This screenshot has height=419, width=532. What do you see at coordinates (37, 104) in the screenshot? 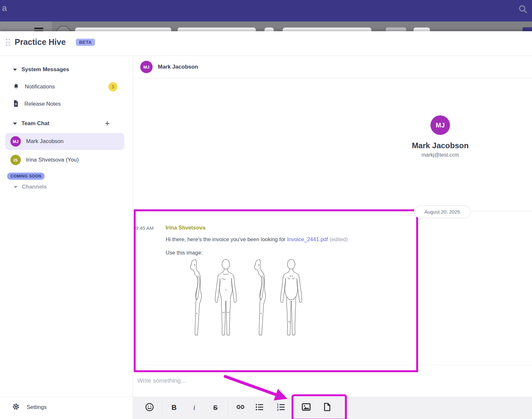
I see `sidebar-item-release-notes: Release Notes` at bounding box center [37, 104].